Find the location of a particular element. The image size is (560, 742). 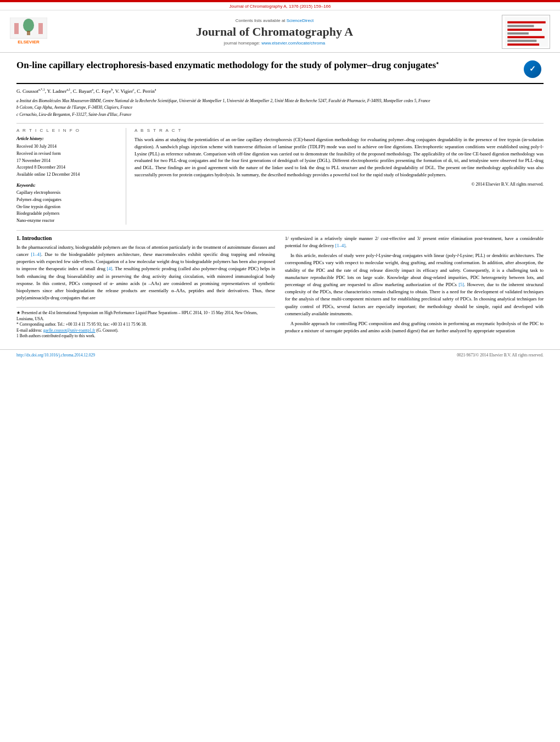

abstract-title: A B S T R A C T is located at coordinates (339, 131).